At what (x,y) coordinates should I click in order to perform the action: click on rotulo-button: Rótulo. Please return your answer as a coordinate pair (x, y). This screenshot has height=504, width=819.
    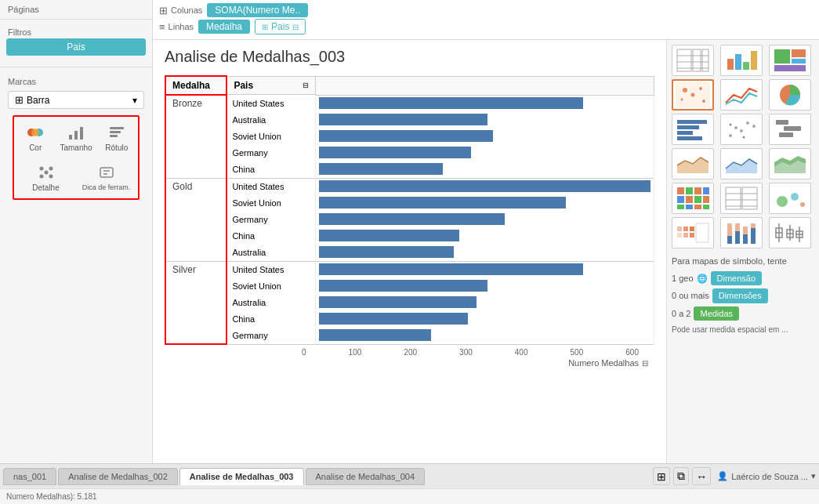
    Looking at the image, I should click on (117, 138).